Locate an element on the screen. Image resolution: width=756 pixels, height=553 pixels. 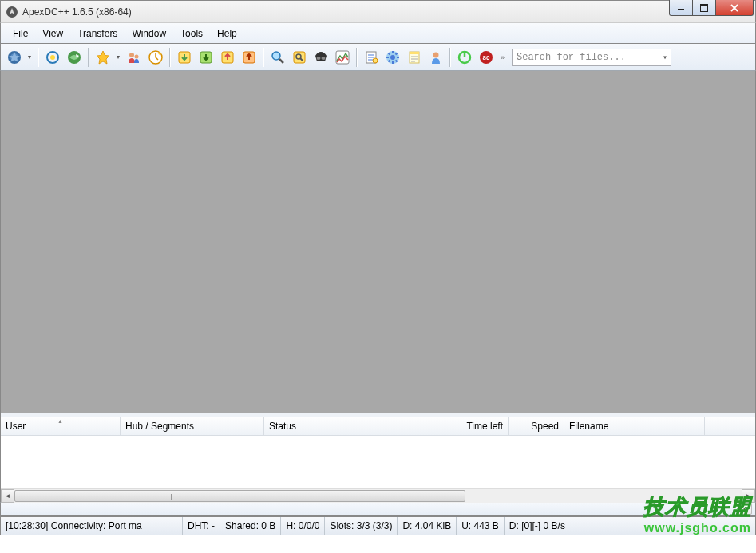
column-filename: Filename is located at coordinates (635, 426).